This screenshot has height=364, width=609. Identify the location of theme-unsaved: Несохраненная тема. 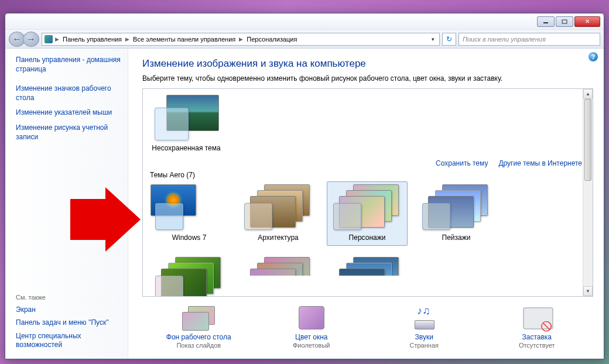
(186, 123).